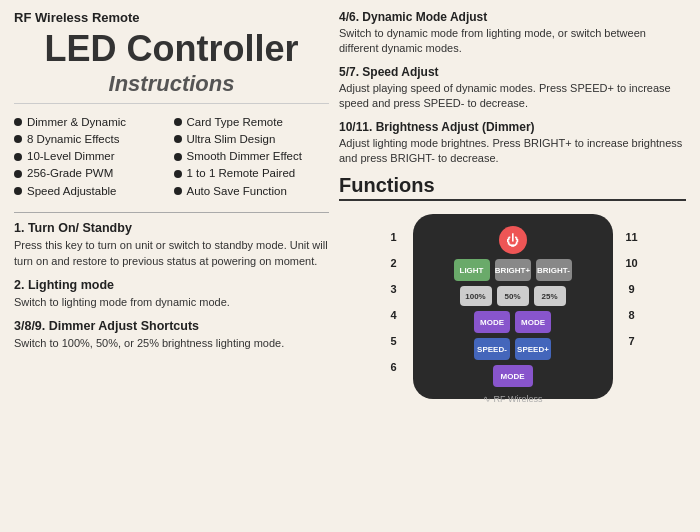 This screenshot has width=700, height=532. I want to click on wifi-icon: ∿, so click(487, 399).